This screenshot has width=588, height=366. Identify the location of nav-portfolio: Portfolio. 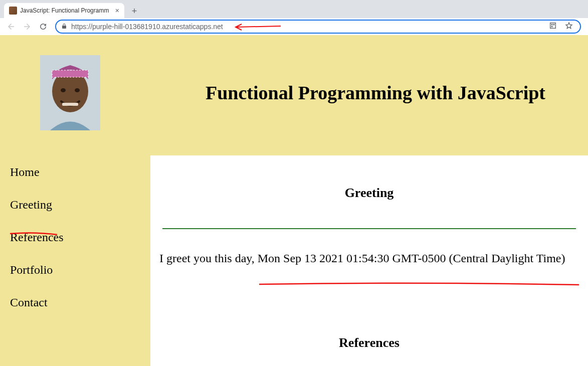
(75, 270).